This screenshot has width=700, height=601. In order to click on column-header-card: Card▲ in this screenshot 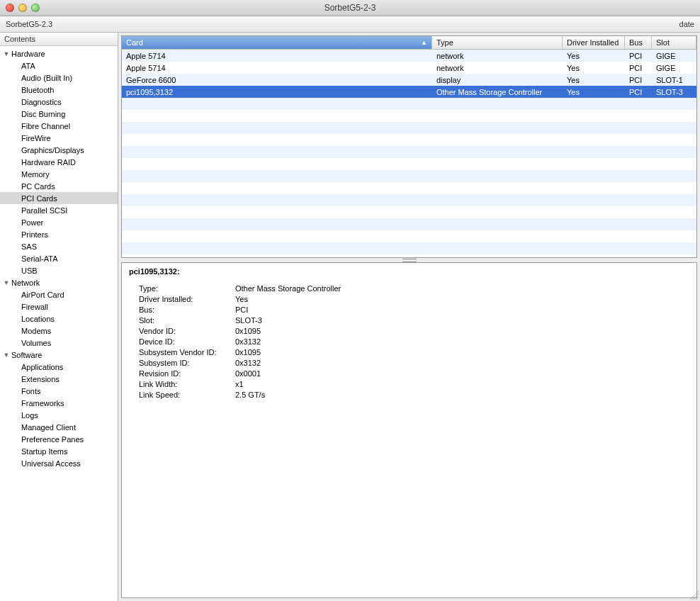, I will do `click(277, 43)`.